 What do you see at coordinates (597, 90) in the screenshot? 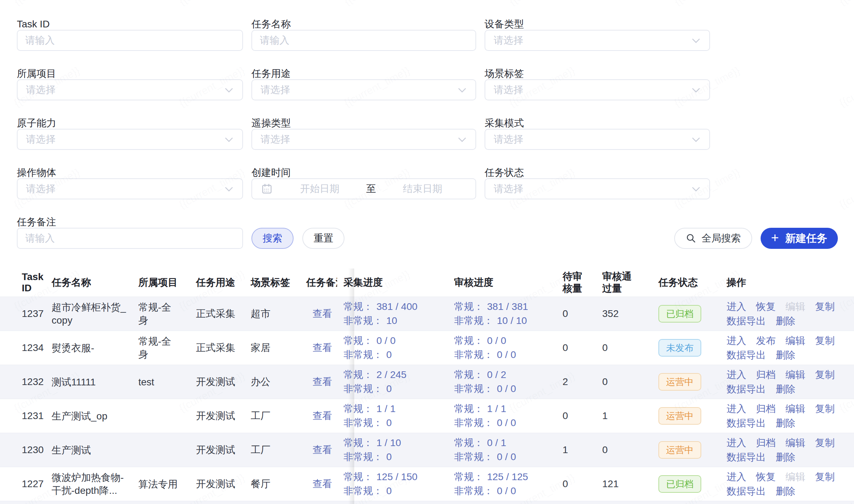
I see `scene-tag-select: 请选择` at bounding box center [597, 90].